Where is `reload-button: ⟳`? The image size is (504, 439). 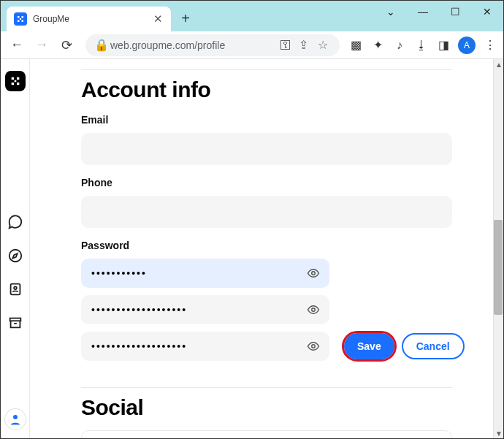
reload-button: ⟳ is located at coordinates (66, 45).